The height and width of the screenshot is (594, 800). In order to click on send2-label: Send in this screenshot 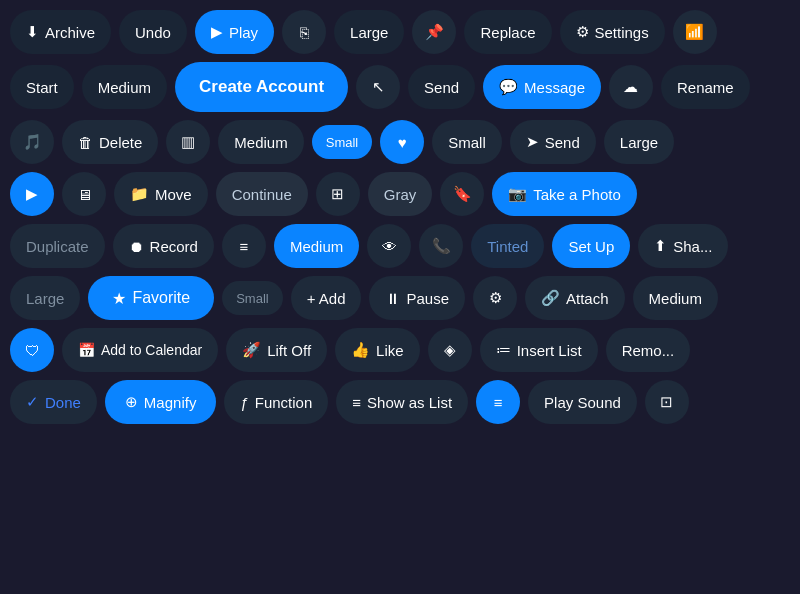, I will do `click(562, 142)`.